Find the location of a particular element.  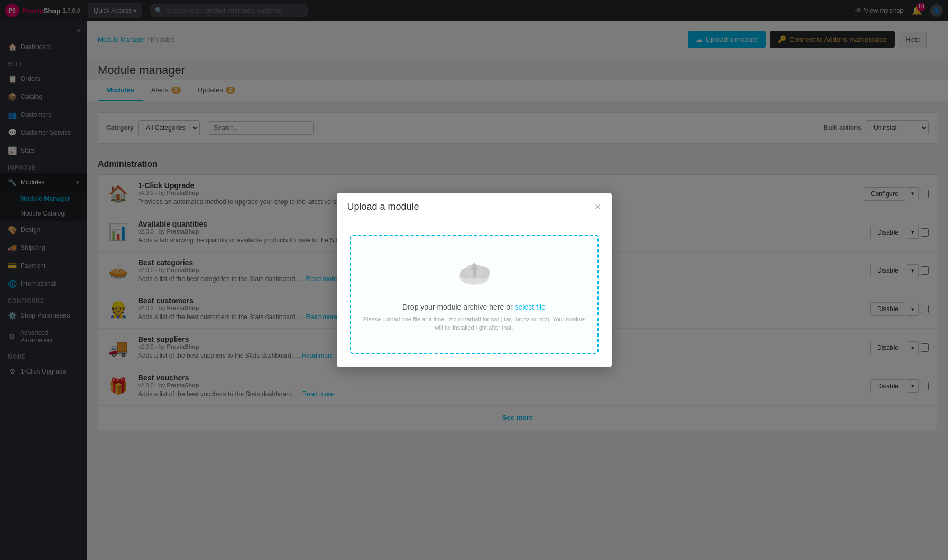

upload-modal: Upload a module × Drop your module archi is located at coordinates (474, 280).